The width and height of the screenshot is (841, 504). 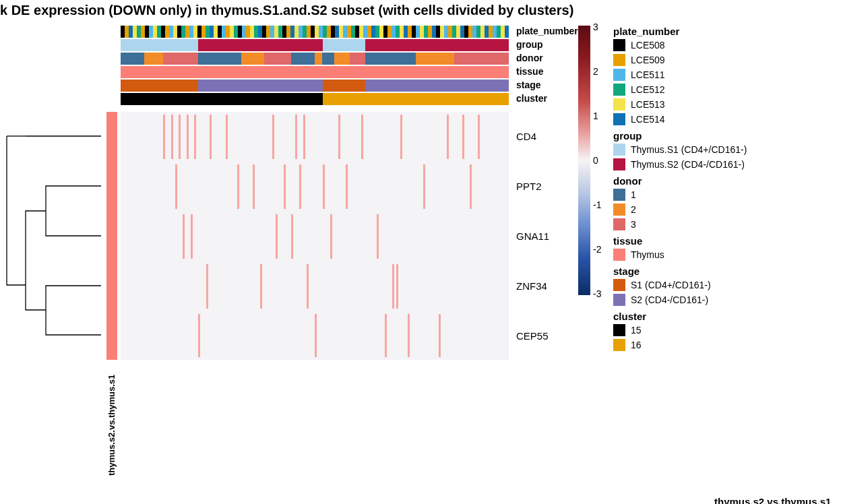 What do you see at coordinates (596, 160) in the screenshot?
I see `color-scale-tick: 0` at bounding box center [596, 160].